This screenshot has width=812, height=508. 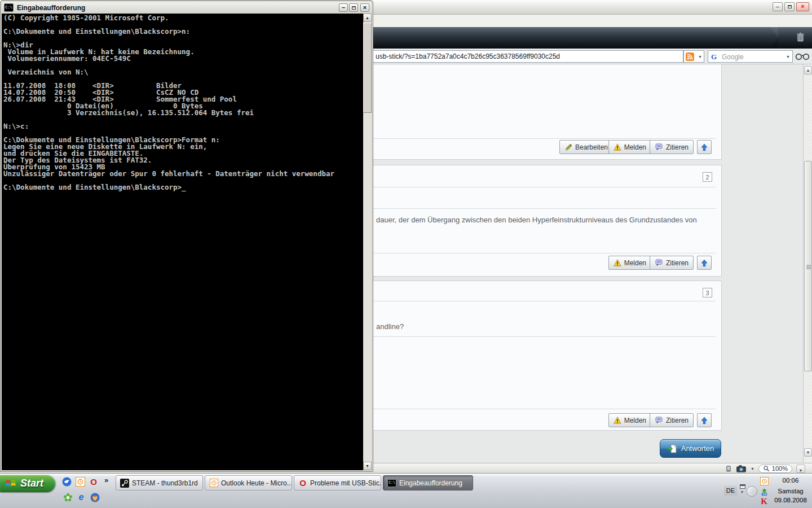 What do you see at coordinates (165, 483) in the screenshot?
I see `task-button-label: STEAM - thund3rb1rd` at bounding box center [165, 483].